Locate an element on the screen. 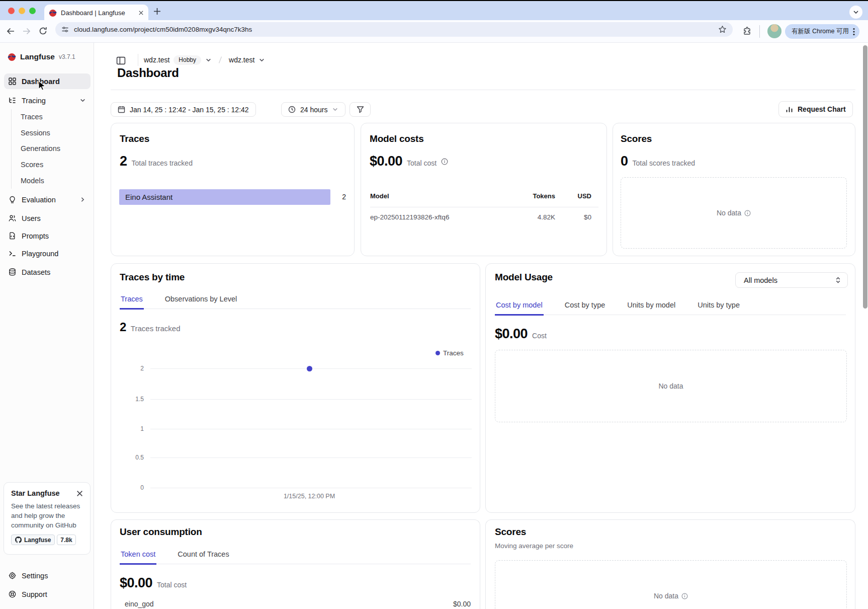  tab-count-of-traces: Count of Traces is located at coordinates (203, 557).